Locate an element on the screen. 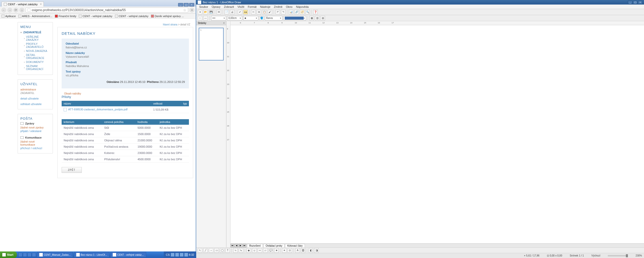  close-button: × is located at coordinates (192, 5).